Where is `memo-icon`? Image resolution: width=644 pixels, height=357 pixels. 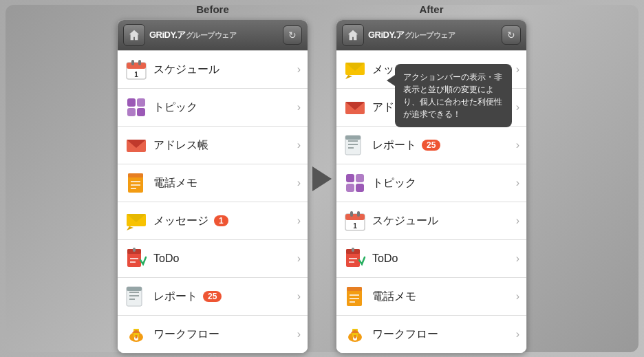
memo-icon is located at coordinates (136, 183).